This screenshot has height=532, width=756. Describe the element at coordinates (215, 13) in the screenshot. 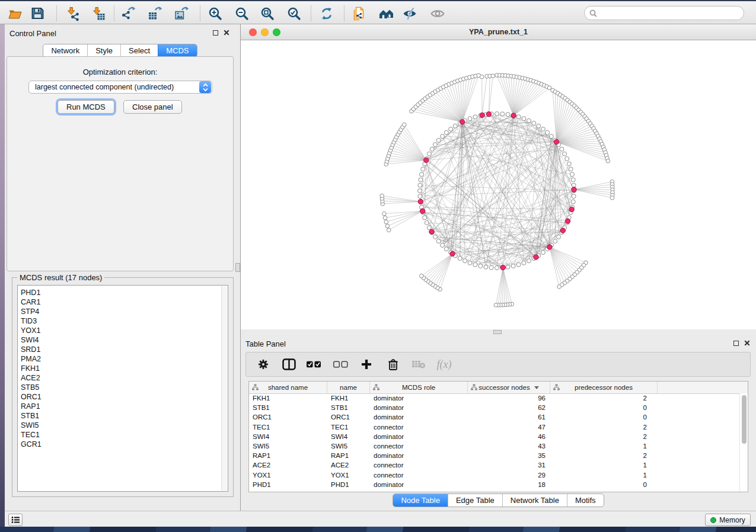

I see `zoom-in-button` at that location.